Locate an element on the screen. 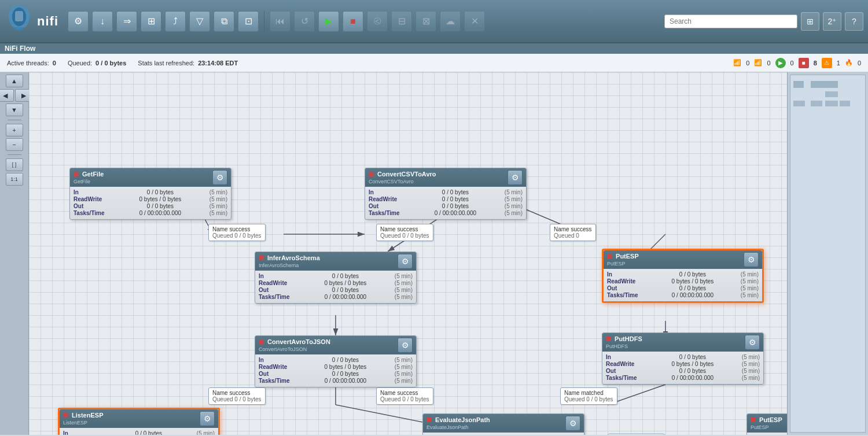 The image size is (868, 436). convertcsv-processor: ConvertCSVToAvro ConvertCSVToAvro ⚙ In0 … is located at coordinates (446, 194).